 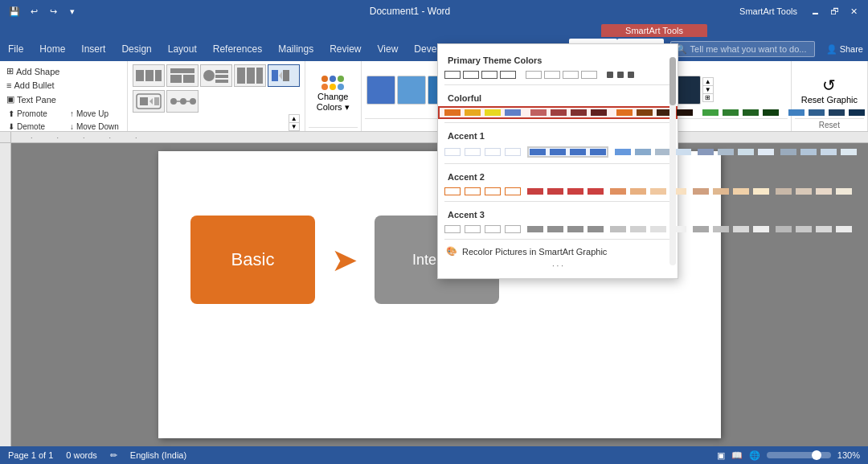 I want to click on demote-icon: ⬇, so click(x=11, y=127).